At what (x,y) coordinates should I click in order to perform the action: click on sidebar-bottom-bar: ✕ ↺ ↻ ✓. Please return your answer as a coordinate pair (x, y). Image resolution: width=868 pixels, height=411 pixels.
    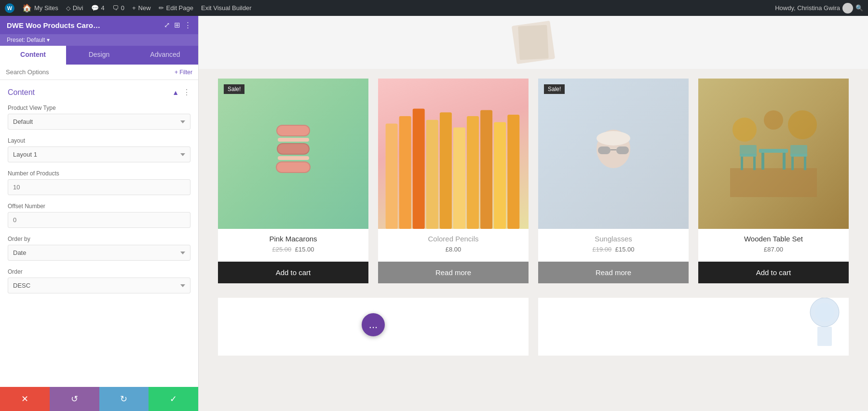
    Looking at the image, I should click on (99, 399).